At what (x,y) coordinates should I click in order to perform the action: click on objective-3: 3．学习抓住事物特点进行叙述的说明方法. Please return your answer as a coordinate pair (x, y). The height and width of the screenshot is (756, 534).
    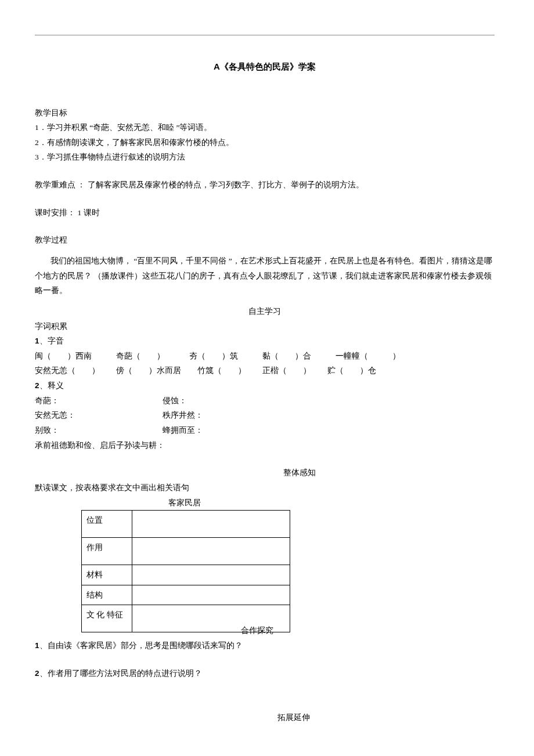
    Looking at the image, I should click on (265, 157).